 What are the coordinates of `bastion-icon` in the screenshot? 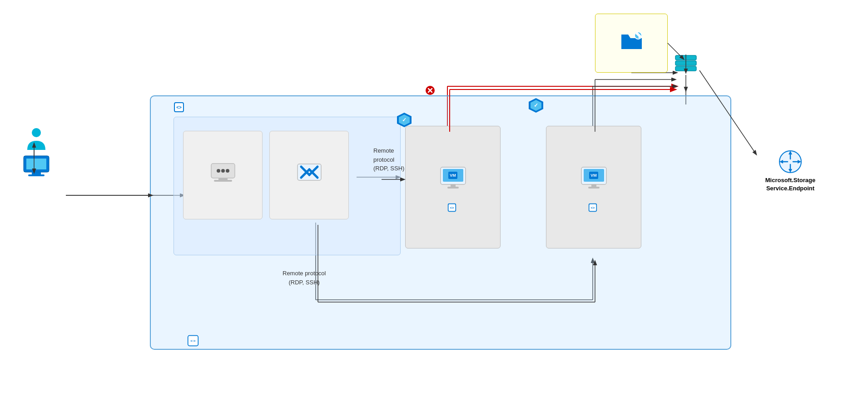 It's located at (309, 173).